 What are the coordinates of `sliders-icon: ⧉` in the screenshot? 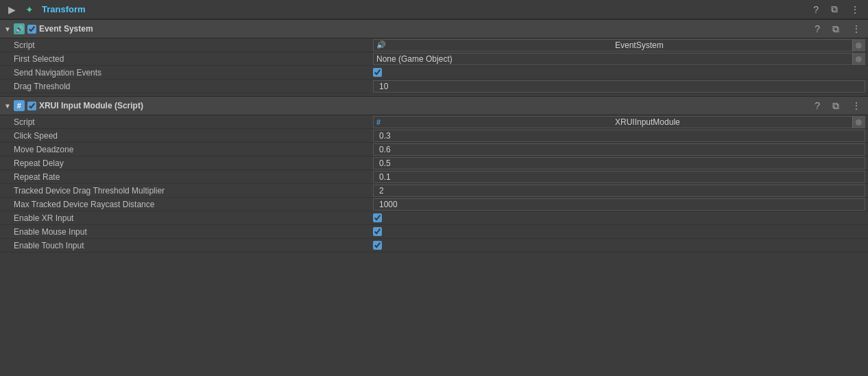 It's located at (834, 10).